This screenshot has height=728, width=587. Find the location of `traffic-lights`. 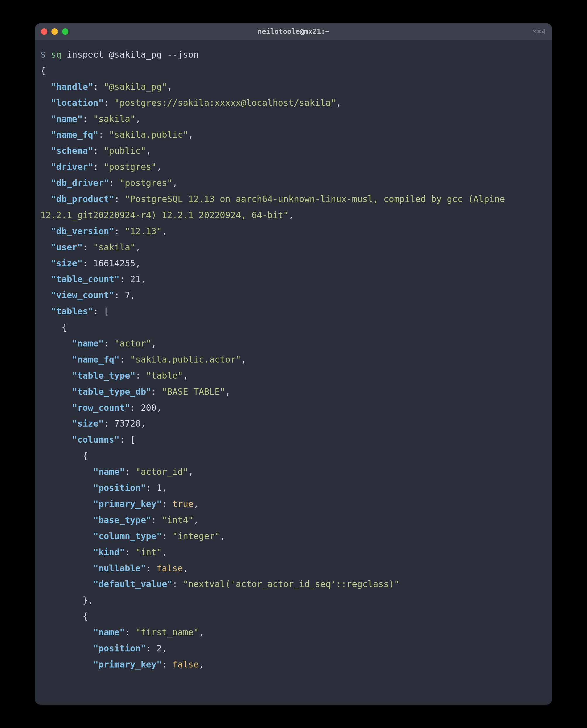

traffic-lights is located at coordinates (55, 32).